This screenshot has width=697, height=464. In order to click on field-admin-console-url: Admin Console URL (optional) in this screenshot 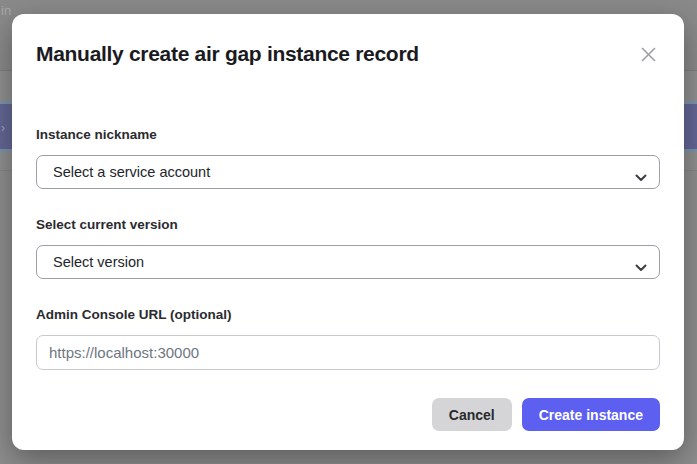, I will do `click(348, 338)`.